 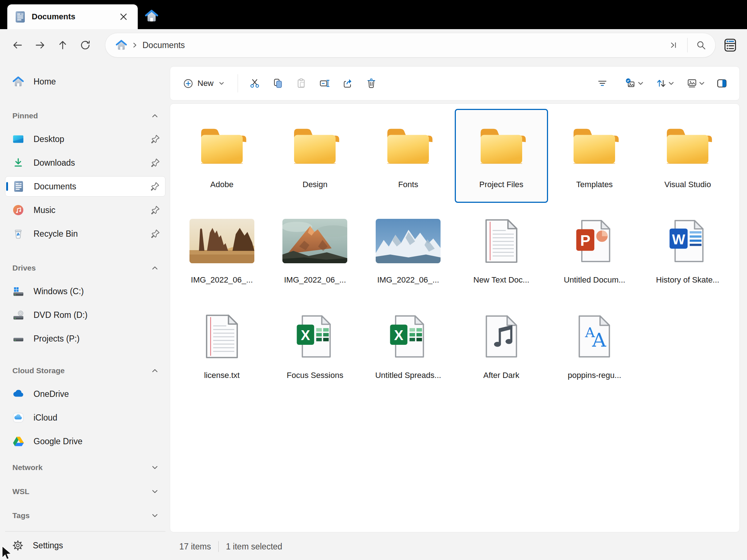 What do you see at coordinates (188, 84) in the screenshot?
I see `plus-circle-icon` at bounding box center [188, 84].